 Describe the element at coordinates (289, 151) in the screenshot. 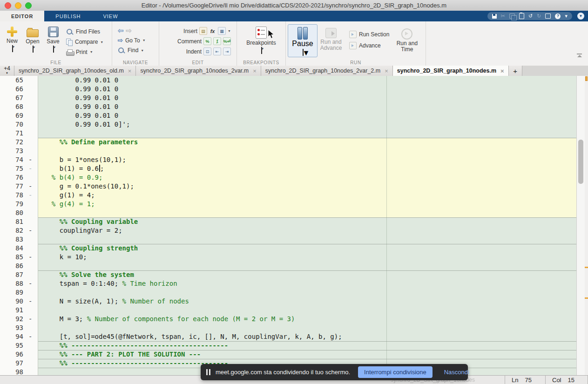

I see `code-line: 73` at that location.